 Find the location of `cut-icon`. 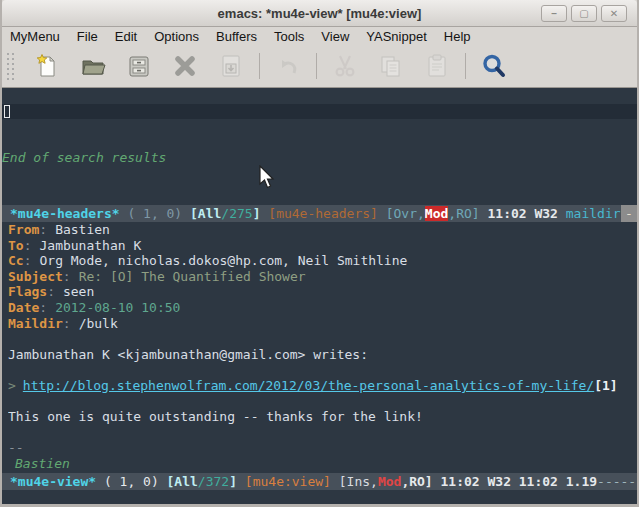

cut-icon is located at coordinates (345, 66).